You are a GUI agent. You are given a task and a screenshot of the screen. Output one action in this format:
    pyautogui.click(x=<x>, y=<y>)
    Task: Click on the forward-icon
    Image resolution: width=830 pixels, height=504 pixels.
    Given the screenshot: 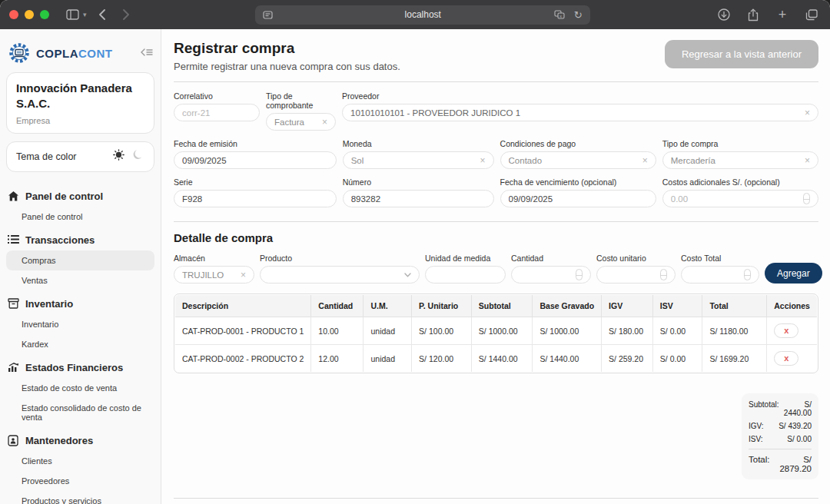 What is the action you would take?
    pyautogui.click(x=127, y=15)
    